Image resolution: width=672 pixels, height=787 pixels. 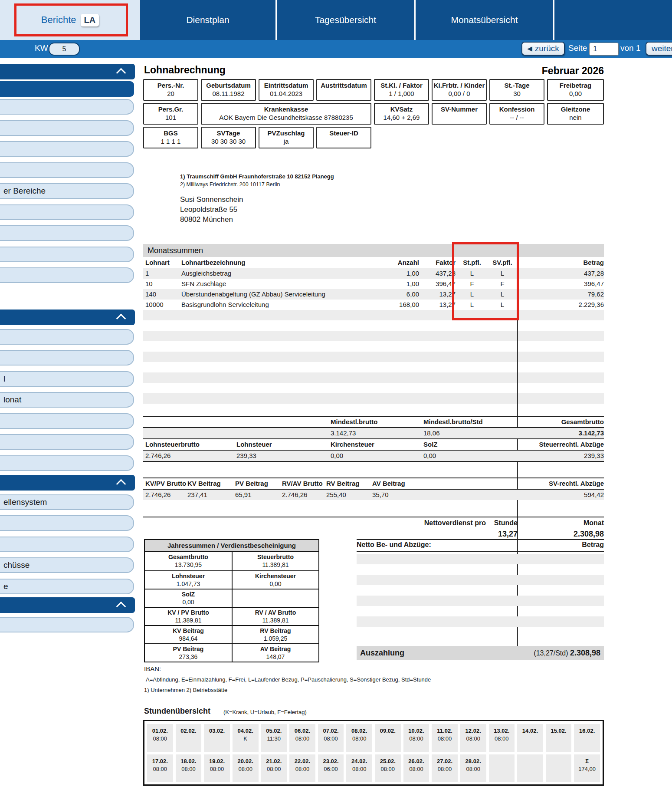 What do you see at coordinates (185, 70) in the screenshot?
I see `page-title: Lohnabrechnung` at bounding box center [185, 70].